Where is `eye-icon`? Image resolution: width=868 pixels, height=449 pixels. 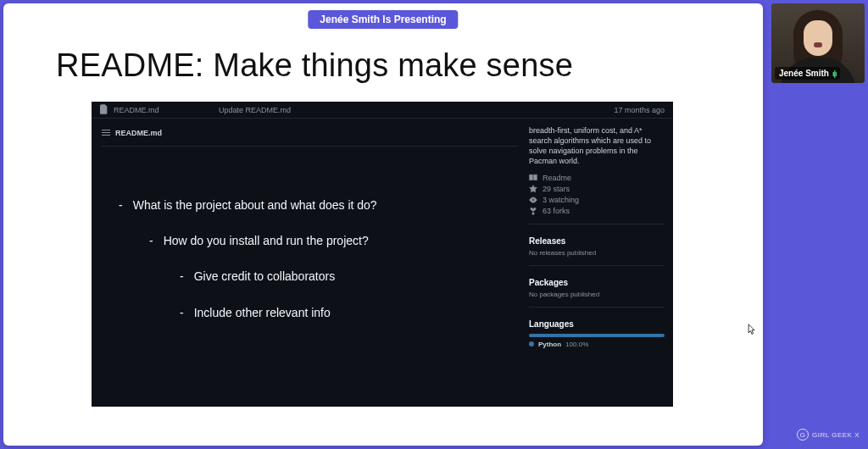
eye-icon is located at coordinates (533, 200).